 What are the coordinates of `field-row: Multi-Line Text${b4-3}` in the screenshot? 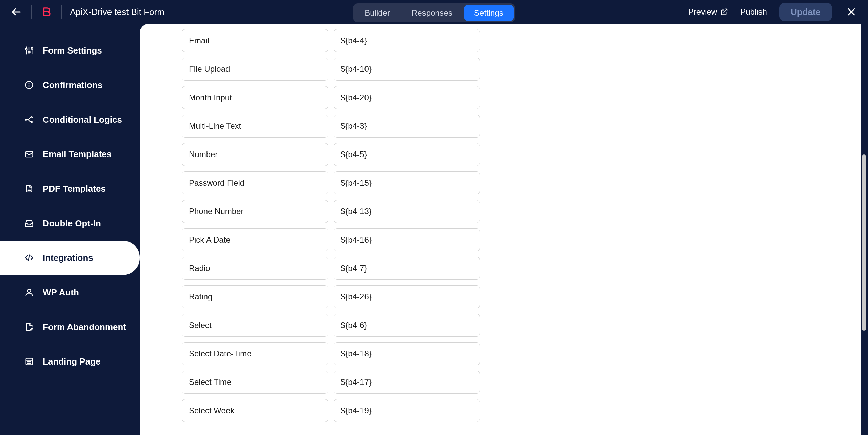 It's located at (500, 126).